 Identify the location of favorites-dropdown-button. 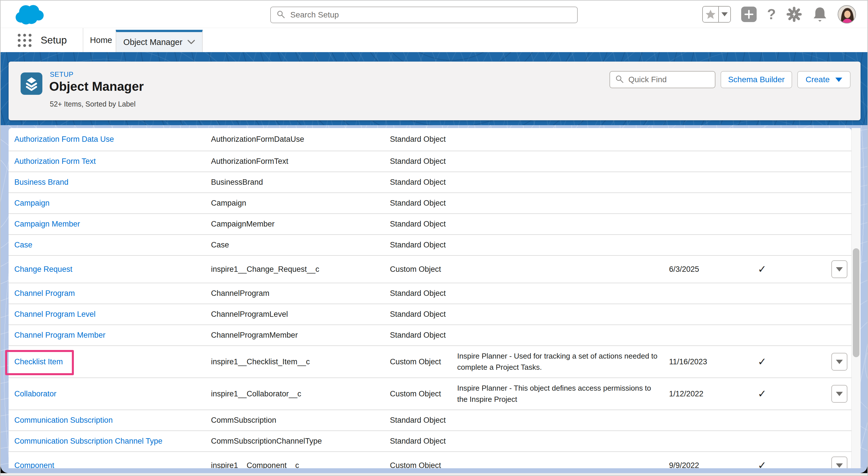
(724, 14).